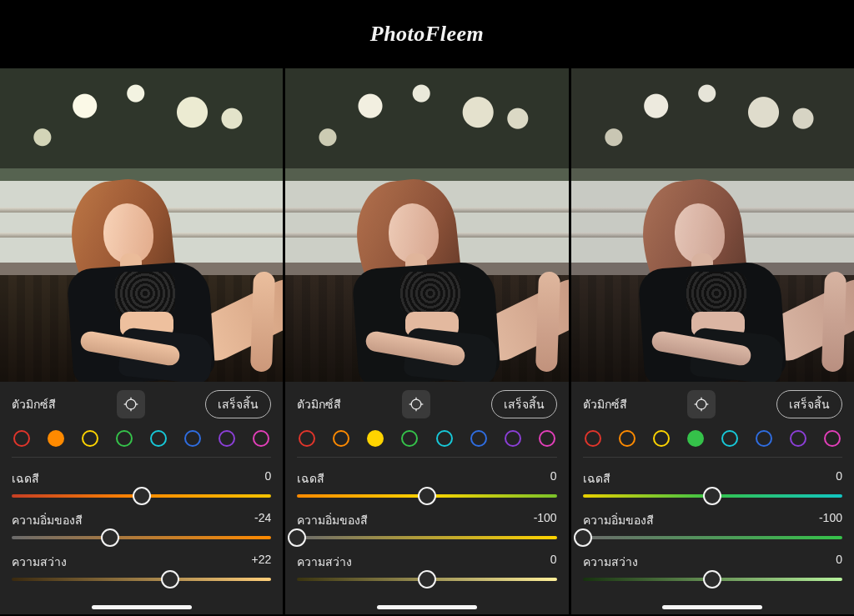  I want to click on controls-area: ตัวมิกซ์สีเสร็จสิ้นเฉดสี0ความอิ่มของสี-2…, so click(142, 498).